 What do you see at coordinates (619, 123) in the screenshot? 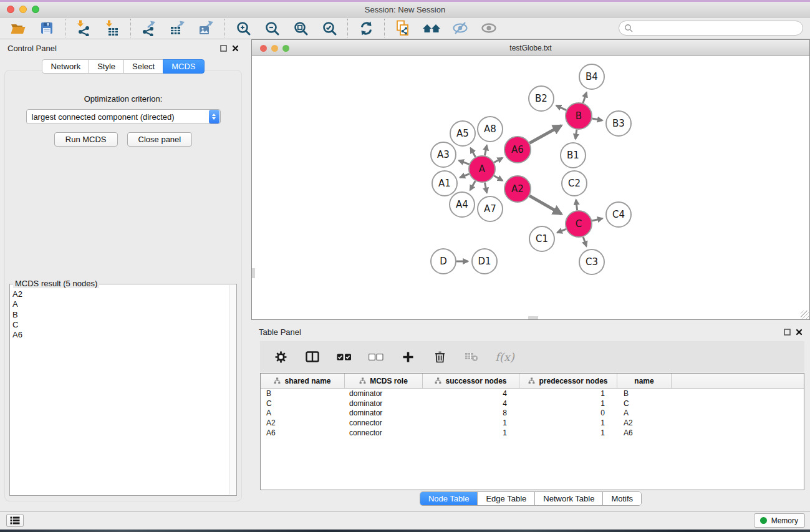
I see `node-B3: B3` at bounding box center [619, 123].